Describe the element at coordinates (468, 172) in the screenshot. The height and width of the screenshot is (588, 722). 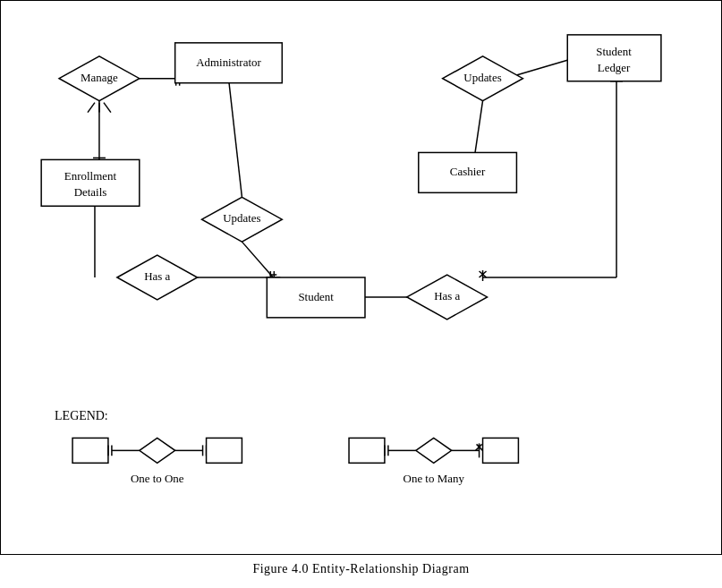
I see `entity-cashier: Cashier` at that location.